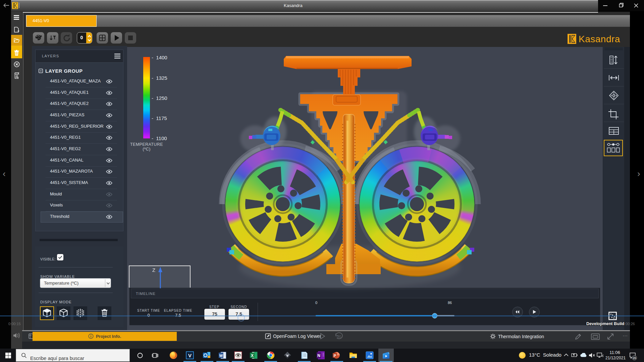  Describe the element at coordinates (339, 337) in the screenshot. I see `svg-text: 30` at that location.